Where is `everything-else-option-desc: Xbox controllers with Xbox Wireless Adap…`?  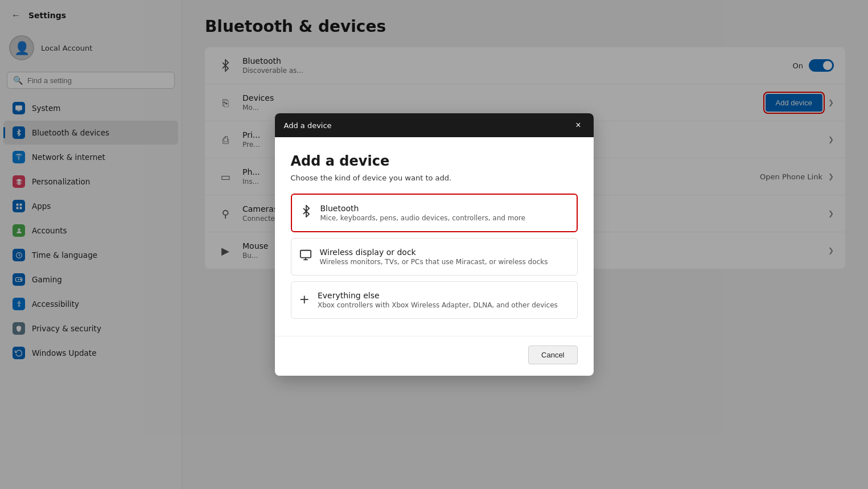 everything-else-option-desc: Xbox controllers with Xbox Wireless Adap… is located at coordinates (438, 305).